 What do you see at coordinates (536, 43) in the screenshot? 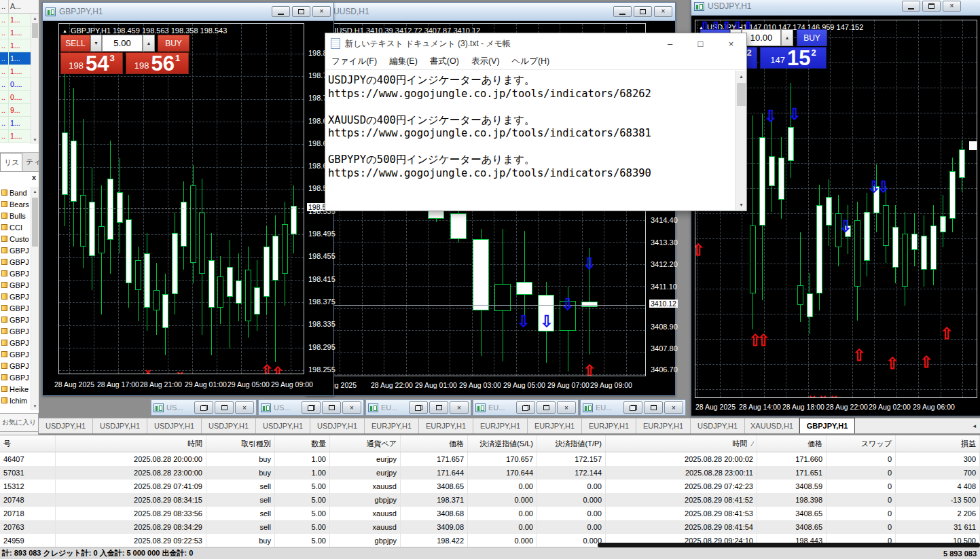
I see `notepad-titlebar: 新しいテキスト ドキュメント (3).txt - メモ帳 – □ ×` at bounding box center [536, 43].